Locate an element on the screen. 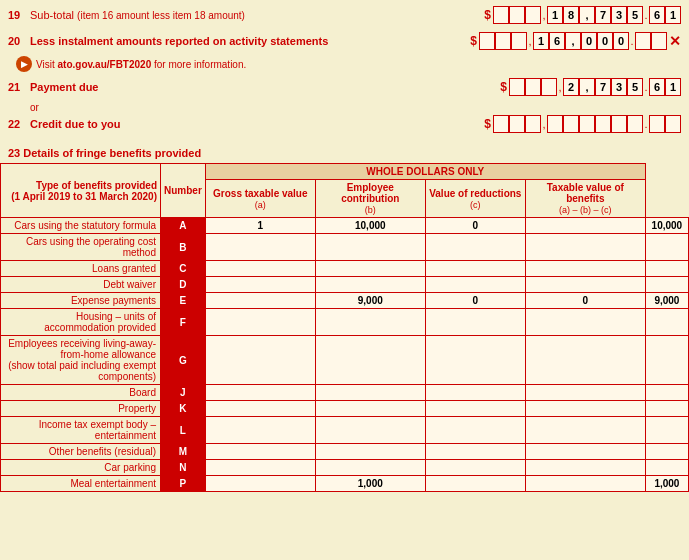 The image size is (689, 560). box: 8 is located at coordinates (571, 15).